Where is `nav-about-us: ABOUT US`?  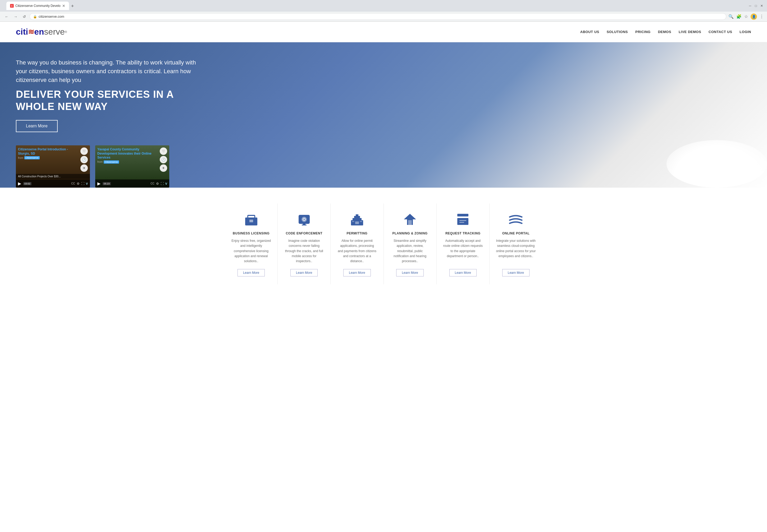
nav-about-us: ABOUT US is located at coordinates (590, 32).